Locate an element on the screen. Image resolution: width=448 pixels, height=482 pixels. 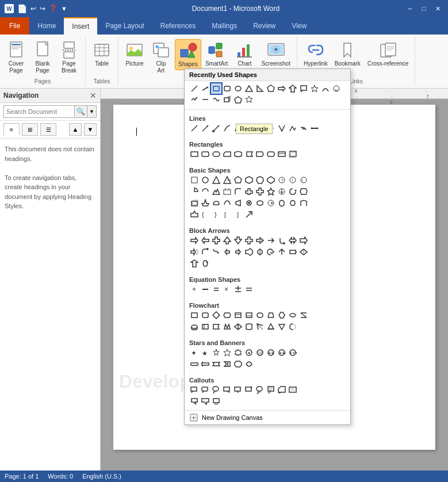
basic-30: ☀ is located at coordinates (271, 203).